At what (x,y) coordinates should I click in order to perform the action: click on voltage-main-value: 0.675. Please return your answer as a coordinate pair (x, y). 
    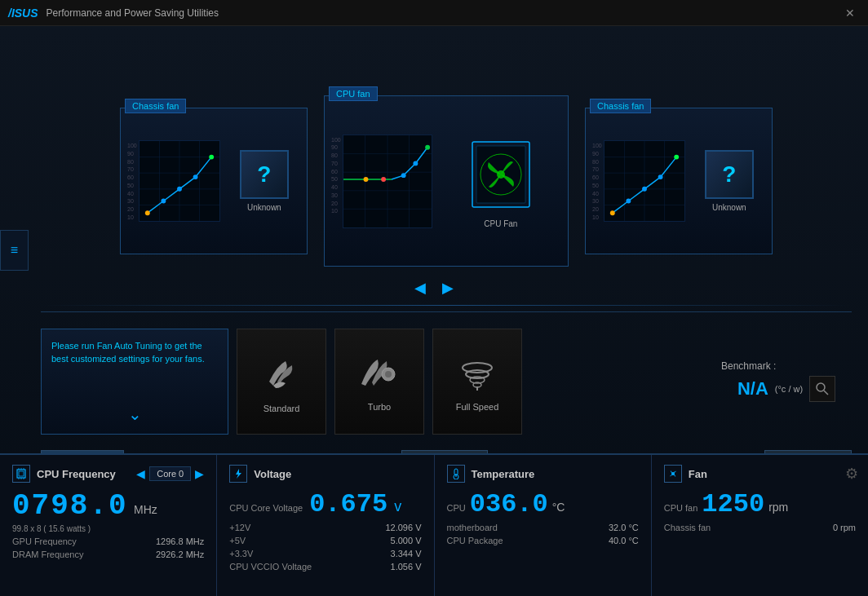
    Looking at the image, I should click on (348, 504).